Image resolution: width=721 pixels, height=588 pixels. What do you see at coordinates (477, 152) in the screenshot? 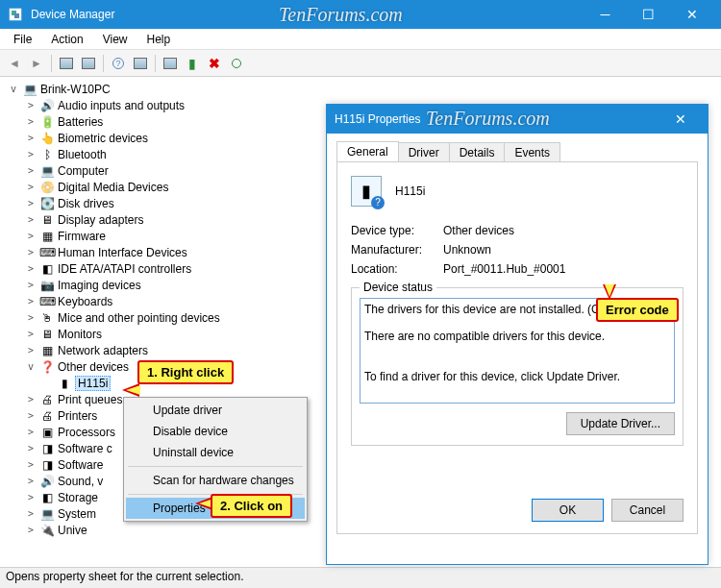
I see `tab-details: Details` at bounding box center [477, 152].